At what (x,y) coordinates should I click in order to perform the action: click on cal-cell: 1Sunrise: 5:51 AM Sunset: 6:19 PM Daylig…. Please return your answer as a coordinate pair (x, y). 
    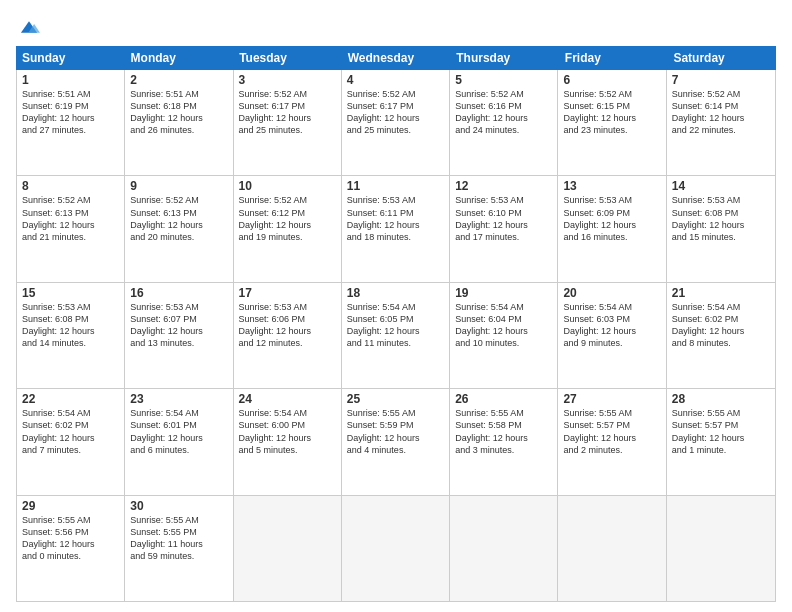
    Looking at the image, I should click on (71, 122).